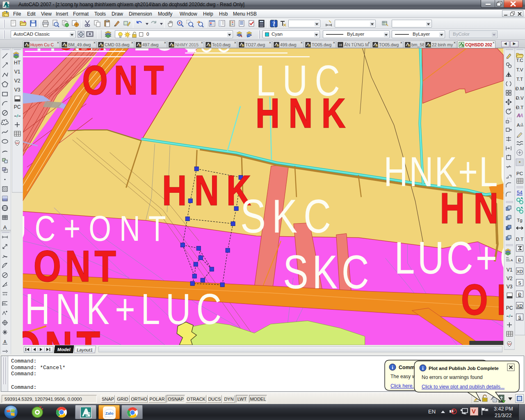 This screenshot has width=525, height=420. Describe the element at coordinates (110, 413) in the screenshot. I see `svg-text: Zalo` at that location.